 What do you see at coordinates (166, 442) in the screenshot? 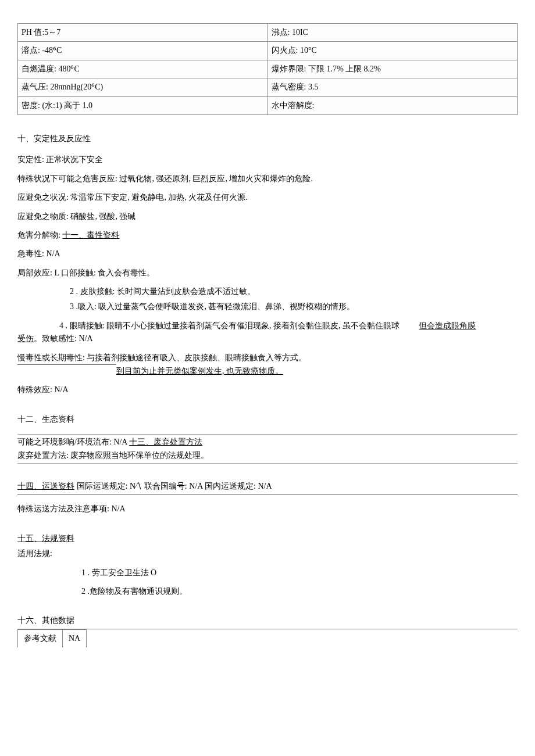
I see `section-13-title: 十三、废弃处置方法` at bounding box center [166, 442].